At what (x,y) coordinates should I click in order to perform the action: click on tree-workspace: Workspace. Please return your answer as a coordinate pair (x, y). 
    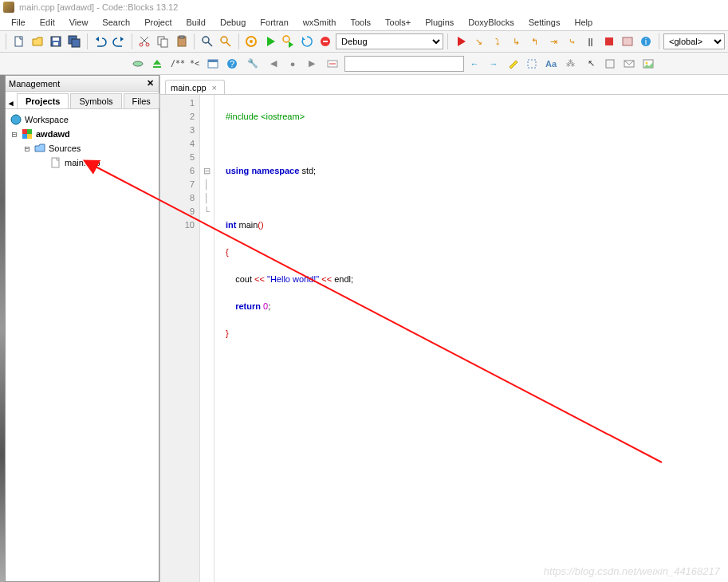
    Looking at the image, I should click on (82, 120).